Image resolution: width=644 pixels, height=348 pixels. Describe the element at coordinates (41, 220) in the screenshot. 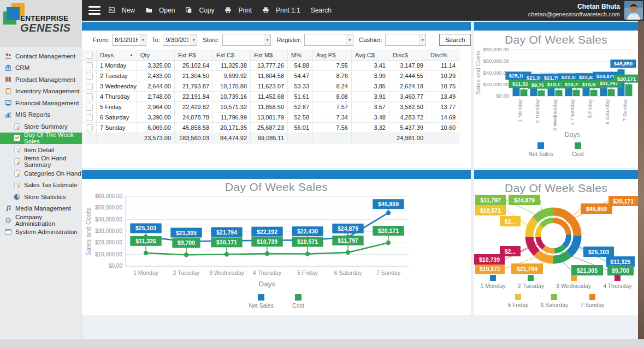

I see `sidebar-item-company-administration: Company Administration` at that location.